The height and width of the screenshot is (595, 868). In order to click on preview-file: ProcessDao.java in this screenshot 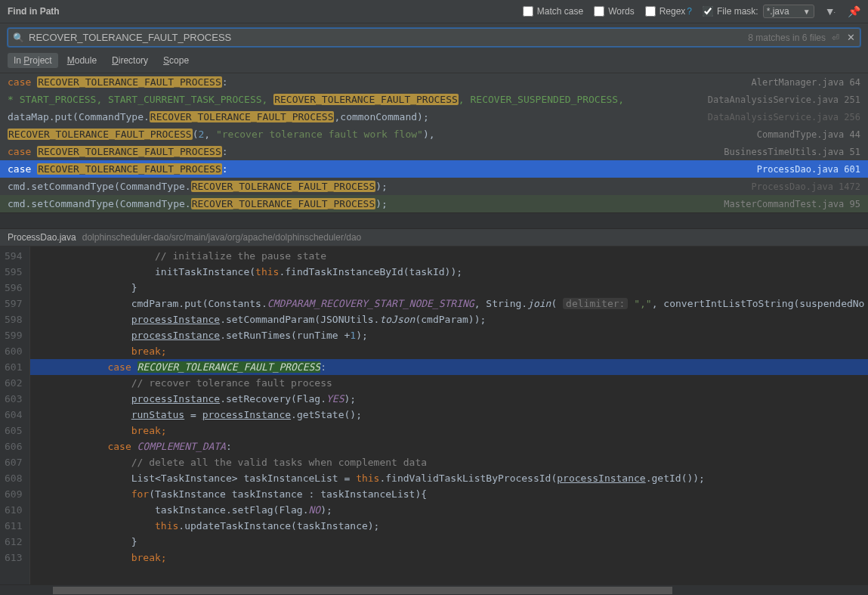, I will do `click(42, 237)`.